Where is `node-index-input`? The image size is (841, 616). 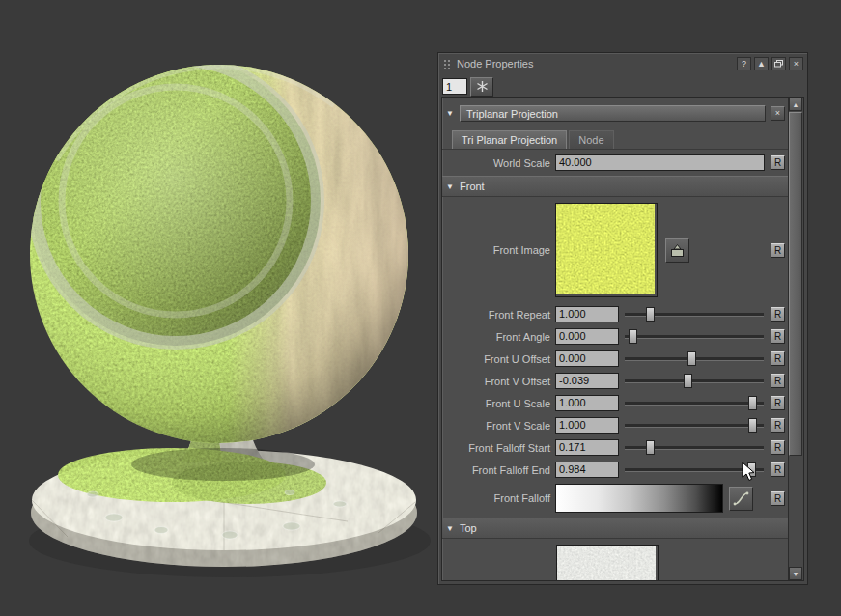 node-index-input is located at coordinates (455, 87).